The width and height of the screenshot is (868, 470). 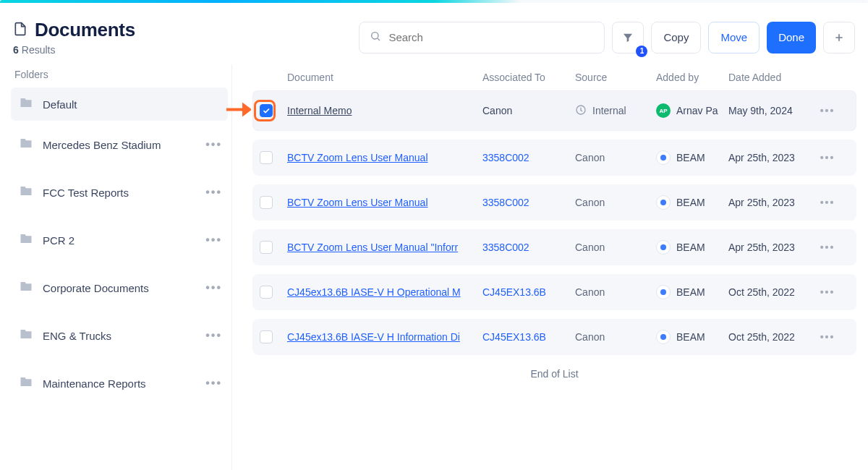 I want to click on date-text: May 9th, 2024, so click(x=761, y=111).